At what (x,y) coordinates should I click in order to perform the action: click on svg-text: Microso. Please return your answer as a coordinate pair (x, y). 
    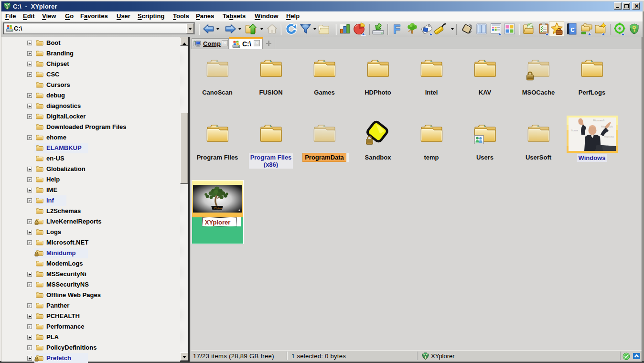
    Looking at the image, I should click on (609, 137).